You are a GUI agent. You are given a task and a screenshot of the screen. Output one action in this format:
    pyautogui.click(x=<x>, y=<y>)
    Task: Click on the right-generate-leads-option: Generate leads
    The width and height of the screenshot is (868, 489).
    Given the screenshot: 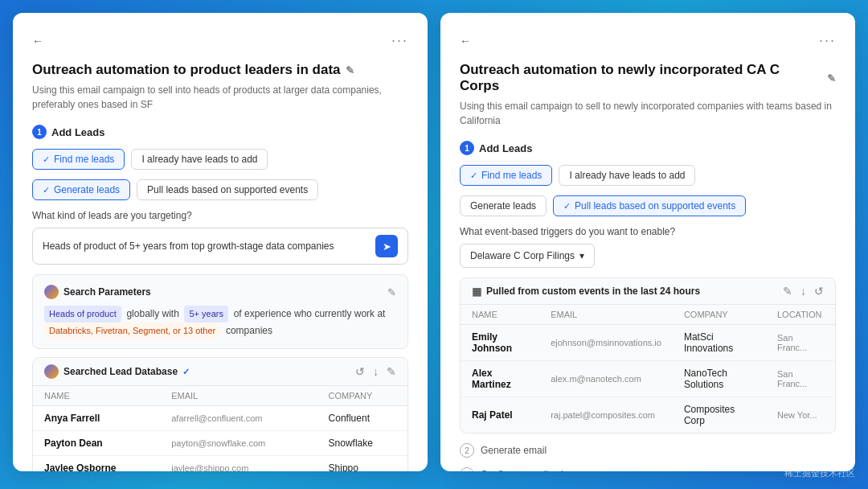 What is the action you would take?
    pyautogui.click(x=503, y=206)
    